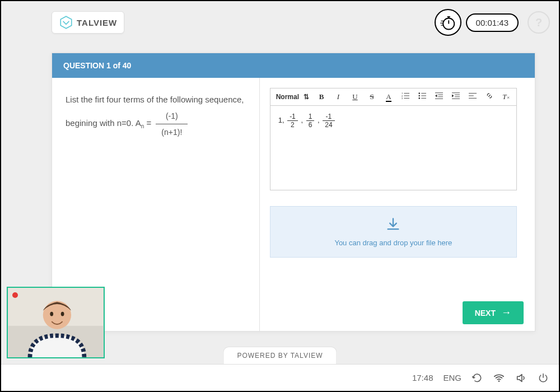 The image size is (560, 392). I want to click on frac-numerator: (-1), so click(171, 116).